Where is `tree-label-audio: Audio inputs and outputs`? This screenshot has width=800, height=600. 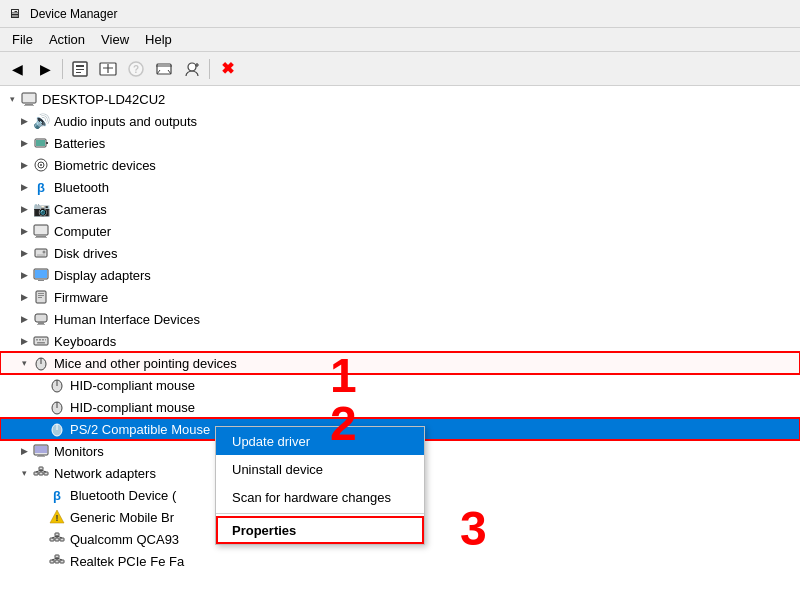
tree-label-audio: Audio inputs and outputs is located at coordinates (126, 122).